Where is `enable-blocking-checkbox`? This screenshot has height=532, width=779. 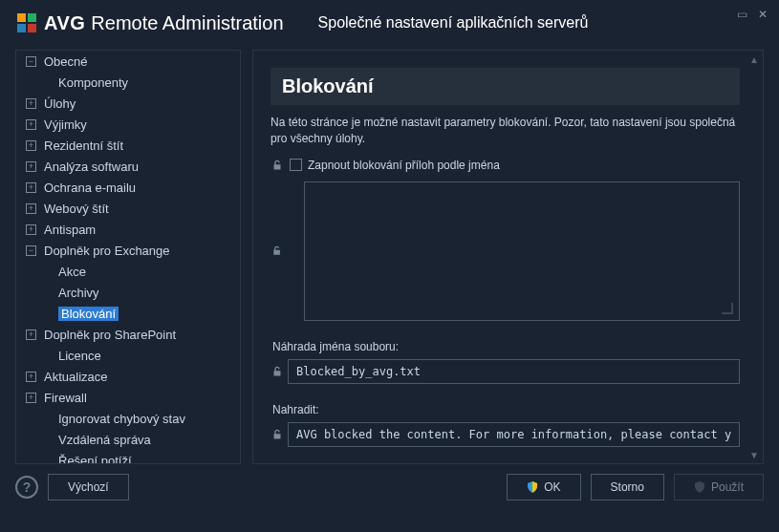
enable-blocking-checkbox is located at coordinates (296, 164).